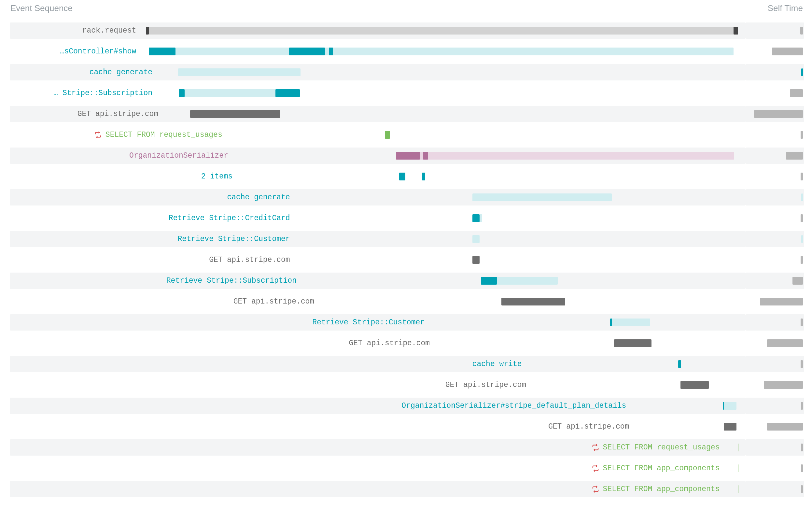  Describe the element at coordinates (406, 197) in the screenshot. I see `trace-row-cache-generate-2: cache generate` at that location.